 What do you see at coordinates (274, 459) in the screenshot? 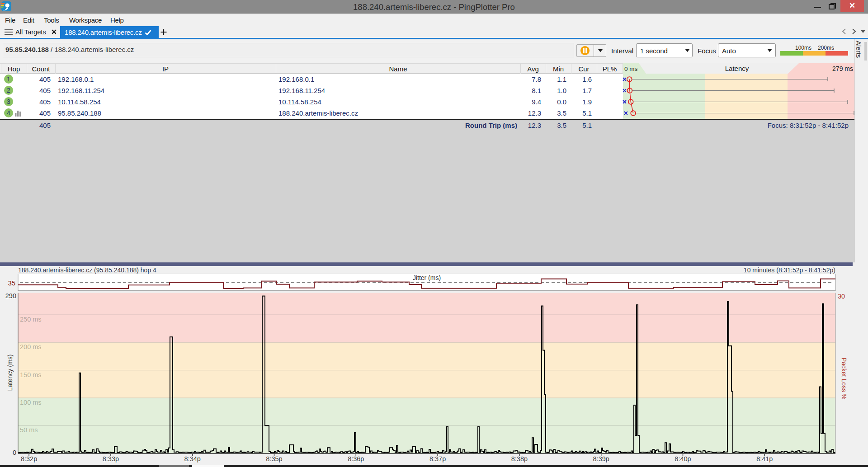
I see `svg-text: 8:35p` at bounding box center [274, 459].